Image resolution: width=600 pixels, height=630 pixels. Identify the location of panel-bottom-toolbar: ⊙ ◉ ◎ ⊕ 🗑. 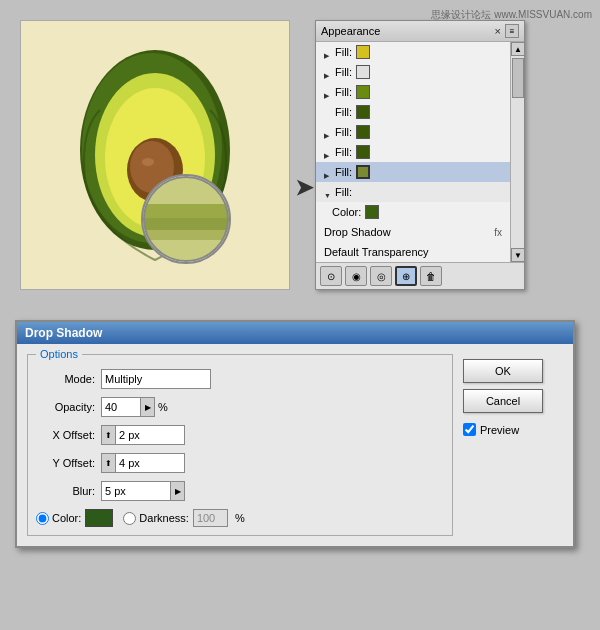
(420, 276).